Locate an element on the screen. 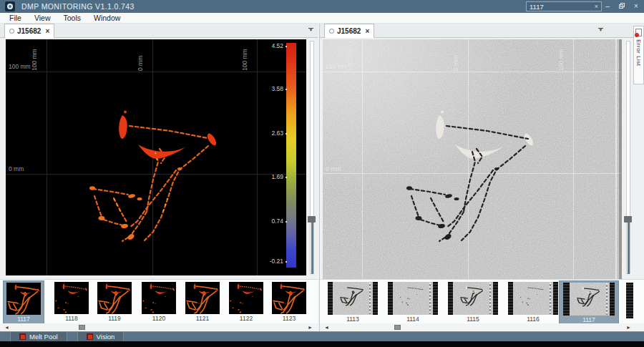  thumbnail-1114: 1114 is located at coordinates (413, 302).